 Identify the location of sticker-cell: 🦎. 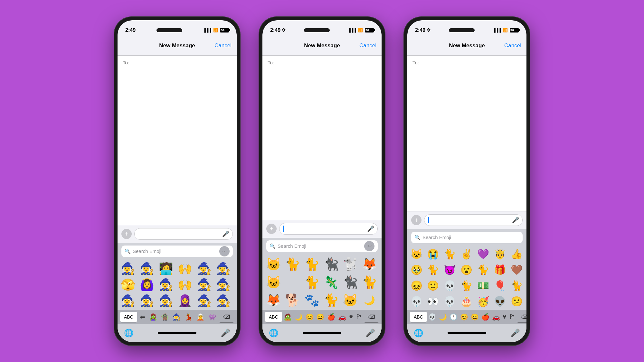
(331, 282).